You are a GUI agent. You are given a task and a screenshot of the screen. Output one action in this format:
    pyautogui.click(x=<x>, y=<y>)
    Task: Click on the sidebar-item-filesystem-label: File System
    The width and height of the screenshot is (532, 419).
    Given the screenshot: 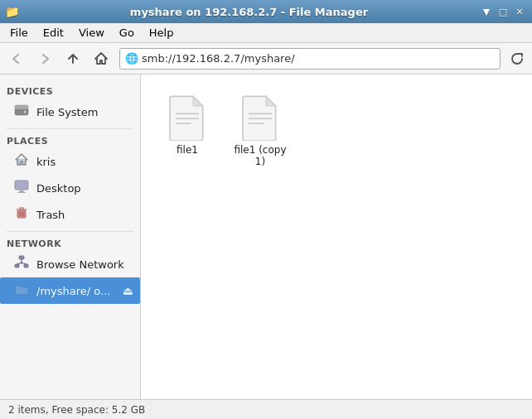 What is the action you would take?
    pyautogui.click(x=67, y=113)
    